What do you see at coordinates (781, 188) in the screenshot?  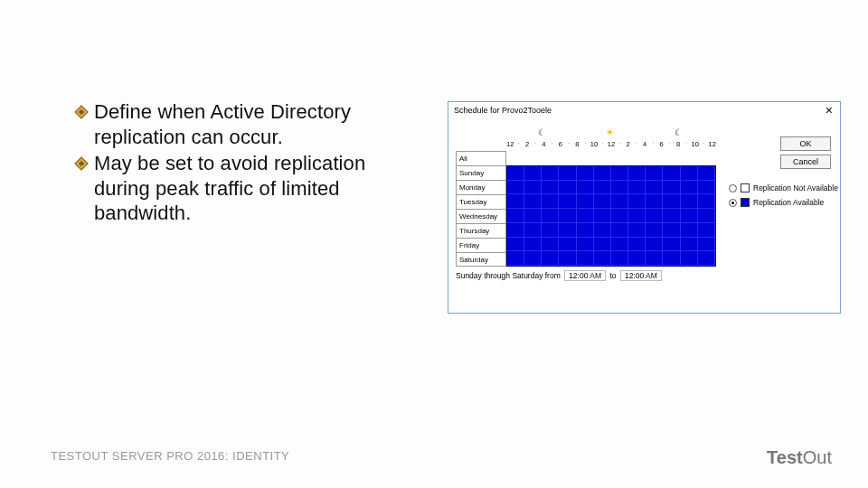 I see `legend-not-available: Replication Not Available` at bounding box center [781, 188].